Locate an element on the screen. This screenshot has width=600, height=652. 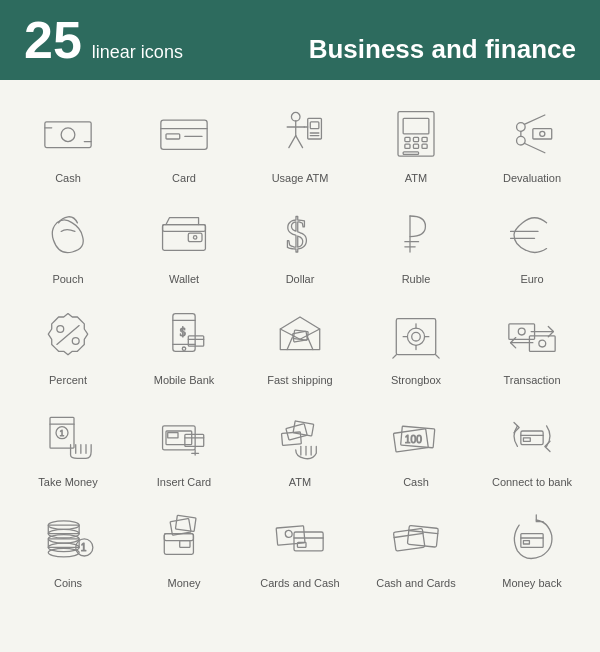
insert-card-icon is located at coordinates (184, 437).